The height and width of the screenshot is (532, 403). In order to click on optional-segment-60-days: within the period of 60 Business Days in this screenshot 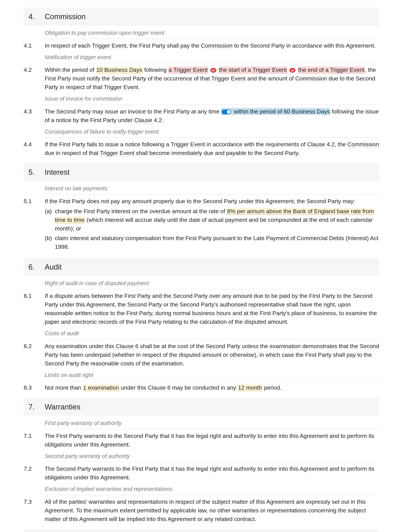, I will do `click(276, 111)`.